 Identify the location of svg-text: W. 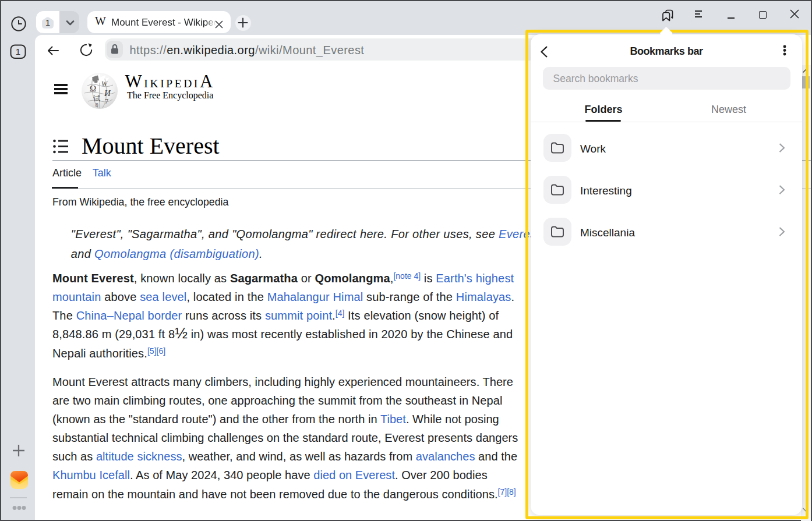
(105, 84).